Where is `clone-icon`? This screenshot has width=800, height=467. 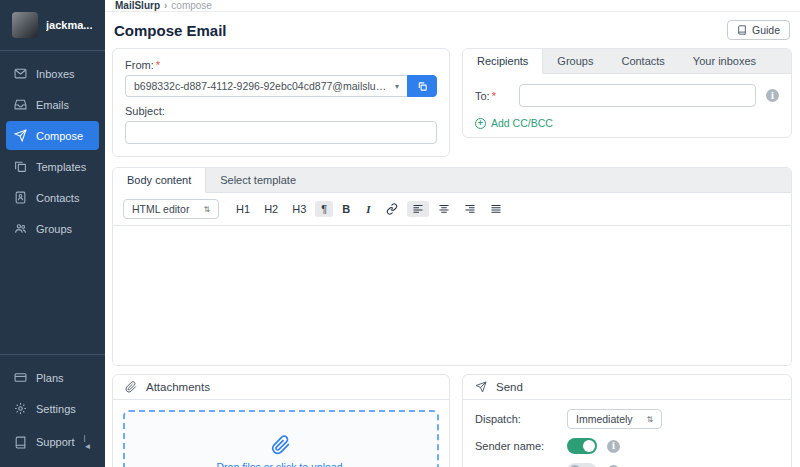
clone-icon is located at coordinates (20, 166).